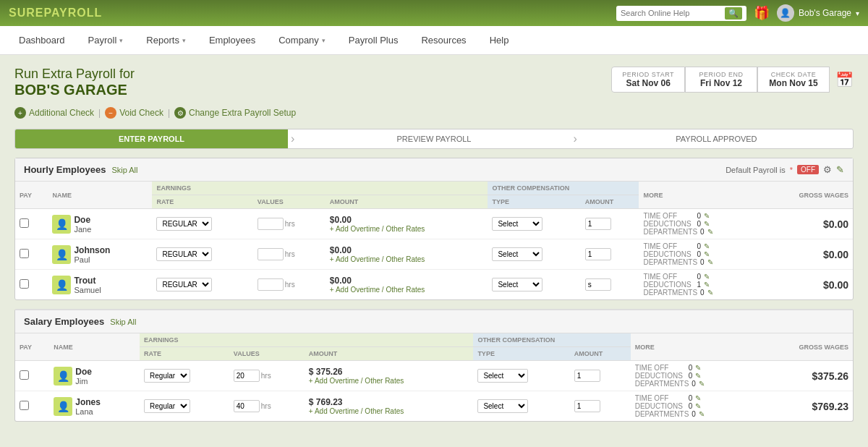 Image resolution: width=868 pixels, height=447 pixels. What do you see at coordinates (671, 13) in the screenshot?
I see `search-input` at bounding box center [671, 13].